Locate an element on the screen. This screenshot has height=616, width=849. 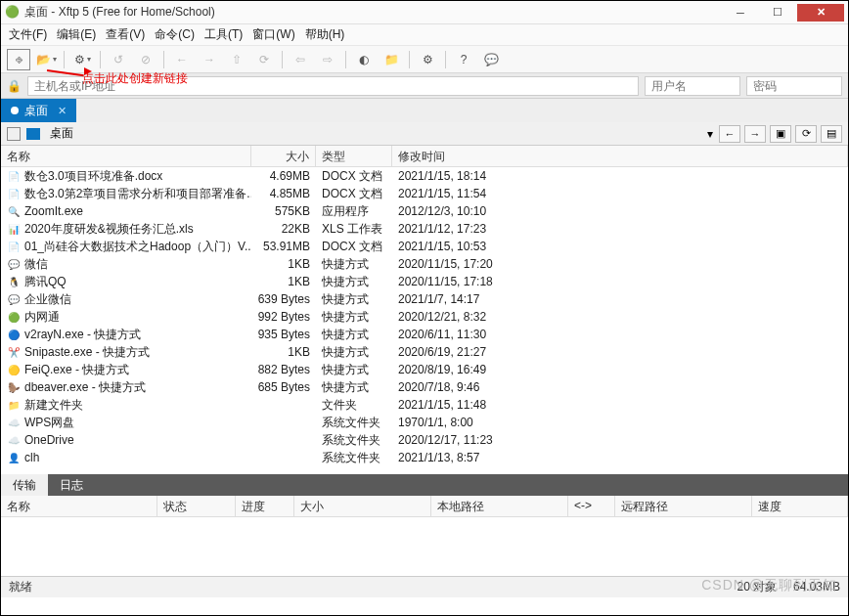
forward-button: → is located at coordinates (209, 60).